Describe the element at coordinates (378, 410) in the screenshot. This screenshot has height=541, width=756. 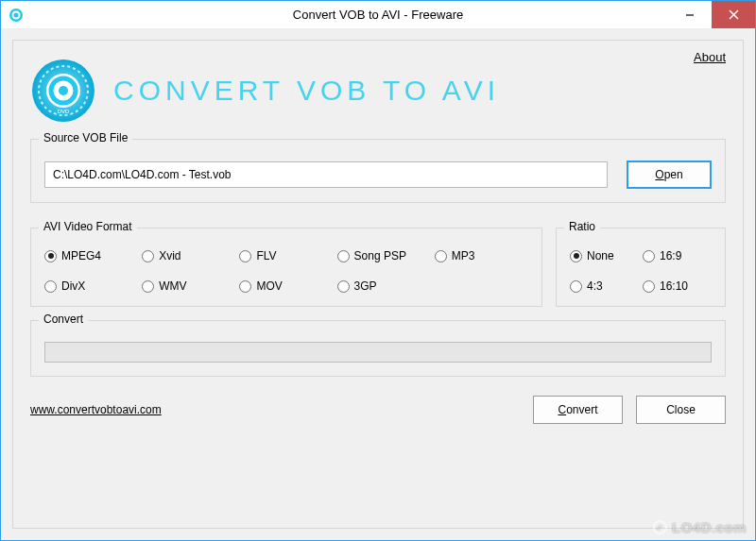
I see `footer: www.convertvobtoavi.com Convert Close` at that location.